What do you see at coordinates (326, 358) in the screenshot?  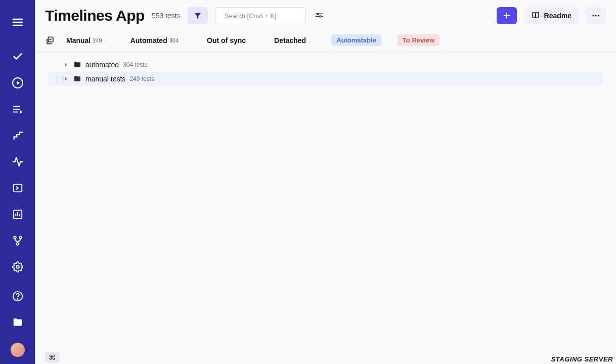 I see `footer: ⌘ STAGING SERVER` at bounding box center [326, 358].